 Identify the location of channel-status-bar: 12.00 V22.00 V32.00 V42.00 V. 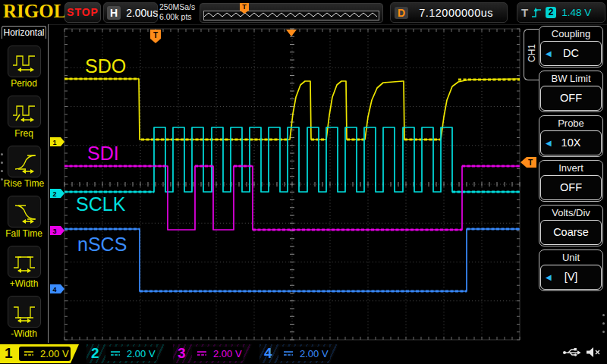
(304, 353).